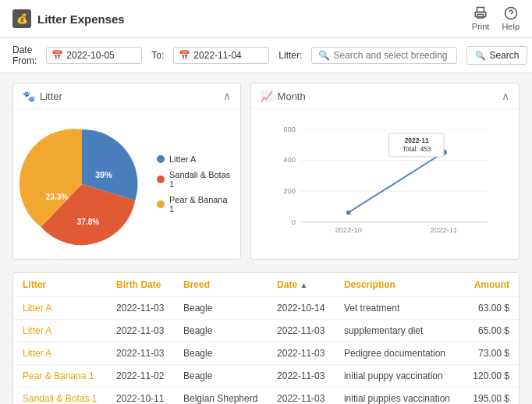 The image size is (532, 404). Describe the element at coordinates (385, 97) in the screenshot. I see `month-chart-header: 📈 Month ∧` at that location.